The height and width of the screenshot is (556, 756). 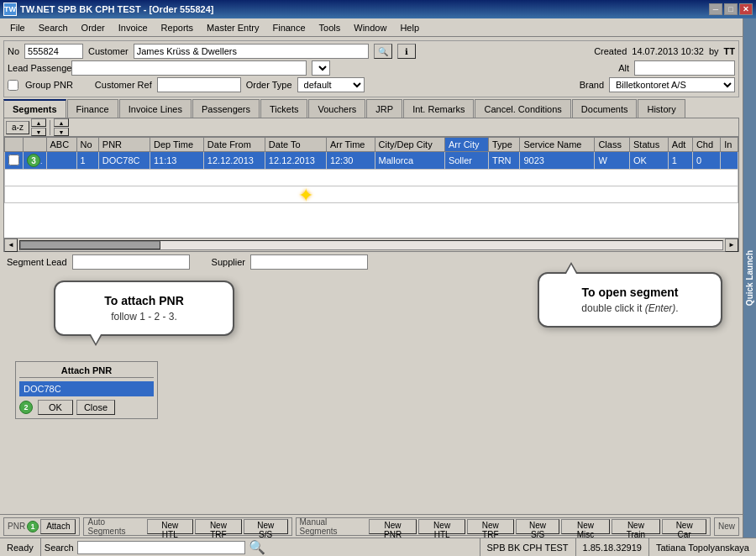 What do you see at coordinates (438, 108) in the screenshot?
I see `tab-int-remarks: Int. Remarks` at bounding box center [438, 108].